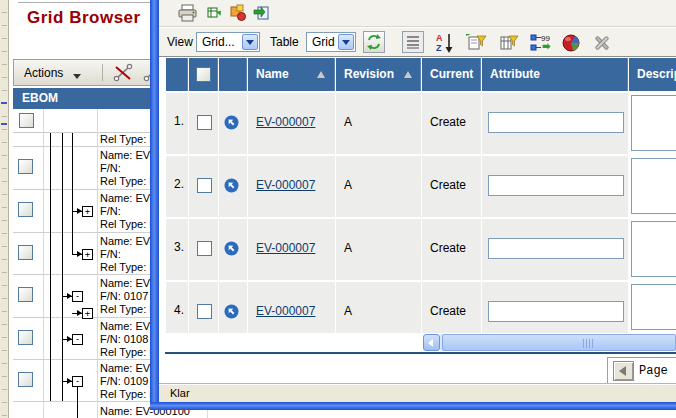 The width and height of the screenshot is (676, 418). Describe the element at coordinates (238, 13) in the screenshot. I see `objects-chart-icon` at that location.